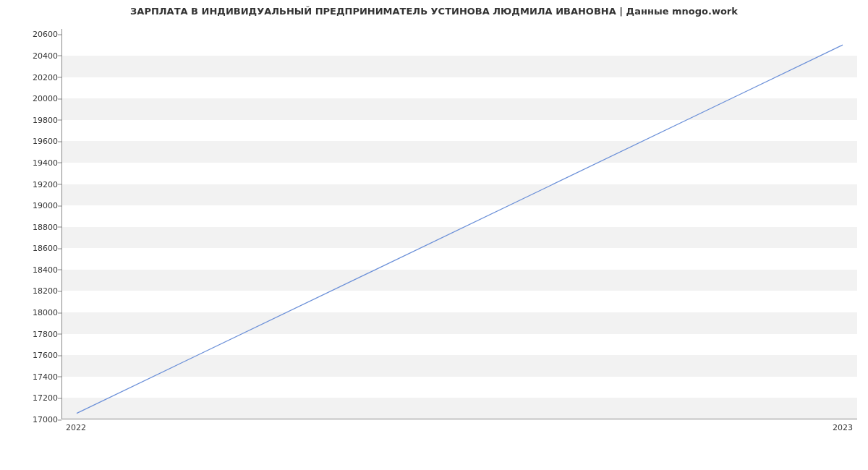 This screenshot has width=868, height=470. What do you see at coordinates (36, 312) in the screenshot?
I see `y-tick-label: 18000` at bounding box center [36, 312].